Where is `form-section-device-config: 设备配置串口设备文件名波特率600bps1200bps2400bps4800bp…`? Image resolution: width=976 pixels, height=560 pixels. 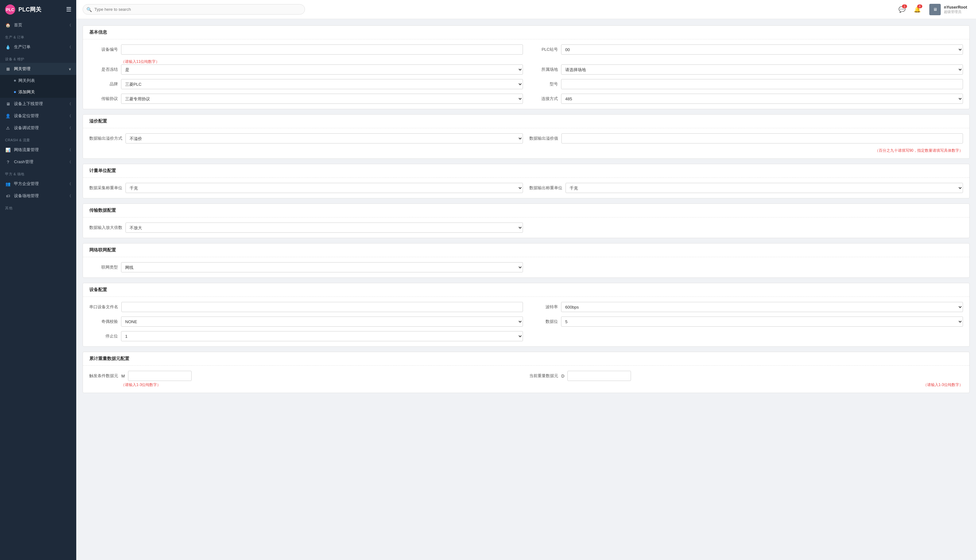
form-section-device-config: 设备配置串口设备文件名波特率600bps1200bps2400bps4800bp… is located at coordinates (526, 315).